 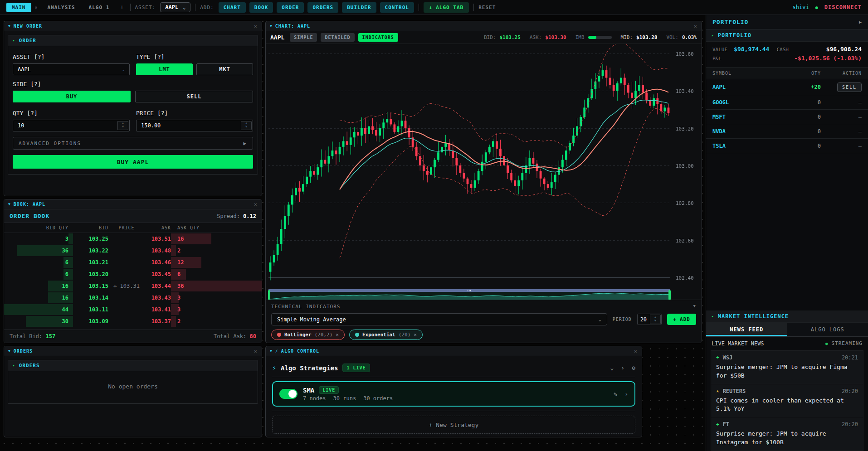 I want to click on order-type-mkt-button: MKT, so click(x=225, y=69).